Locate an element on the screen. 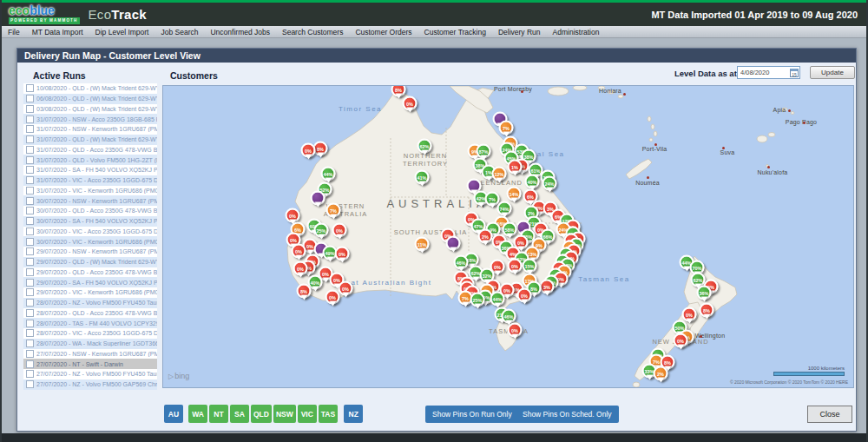  map-pin: 36% is located at coordinates (705, 294).